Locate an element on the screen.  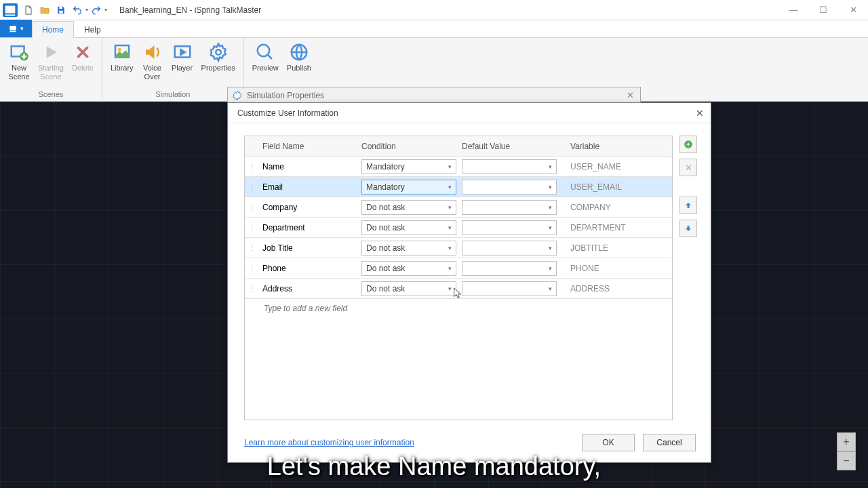
delete-icon is located at coordinates (83, 52).